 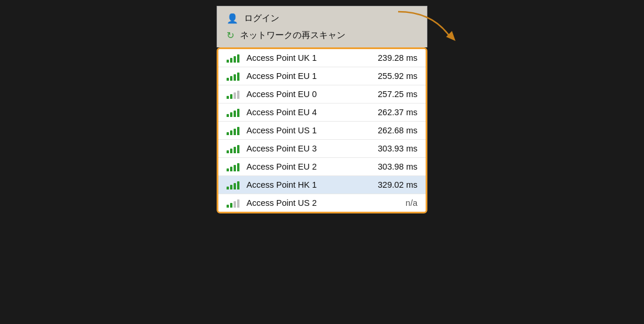 What do you see at coordinates (394, 167) in the screenshot?
I see `access-point-latency: 303.98 ms` at bounding box center [394, 167].